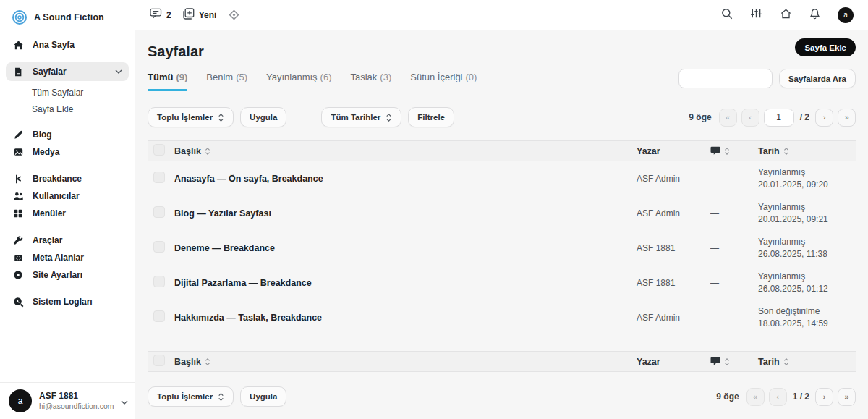  I want to click on page-row-title: Dijital Pazarlama — Breakdance, so click(405, 283).